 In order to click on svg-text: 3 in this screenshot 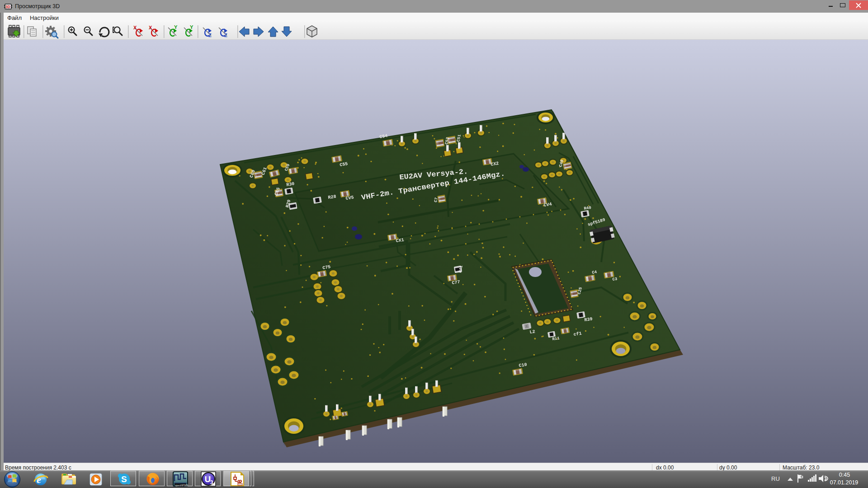, I will do `click(212, 483)`.